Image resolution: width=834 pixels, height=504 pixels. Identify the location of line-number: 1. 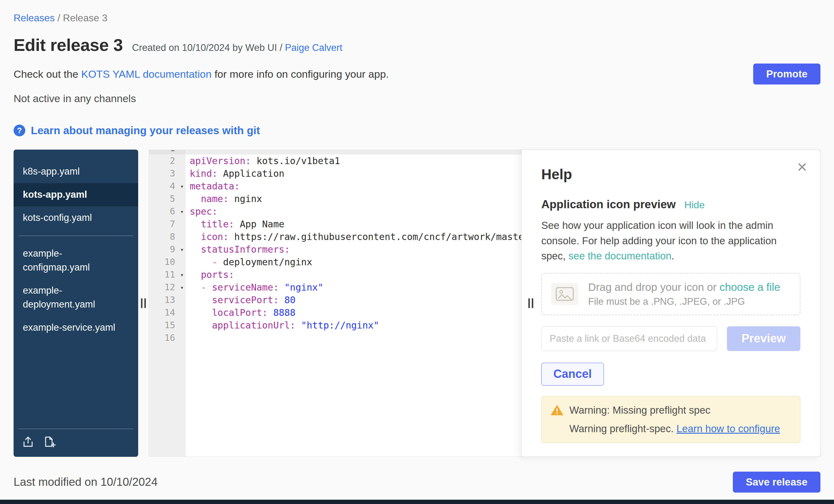
(167, 152).